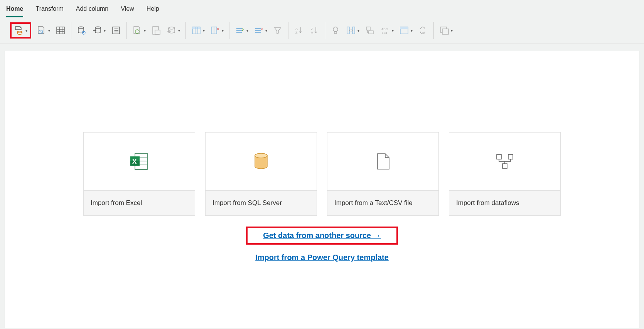 The image size is (644, 329). What do you see at coordinates (19, 30) in the screenshot?
I see `get-data-icon` at bounding box center [19, 30].